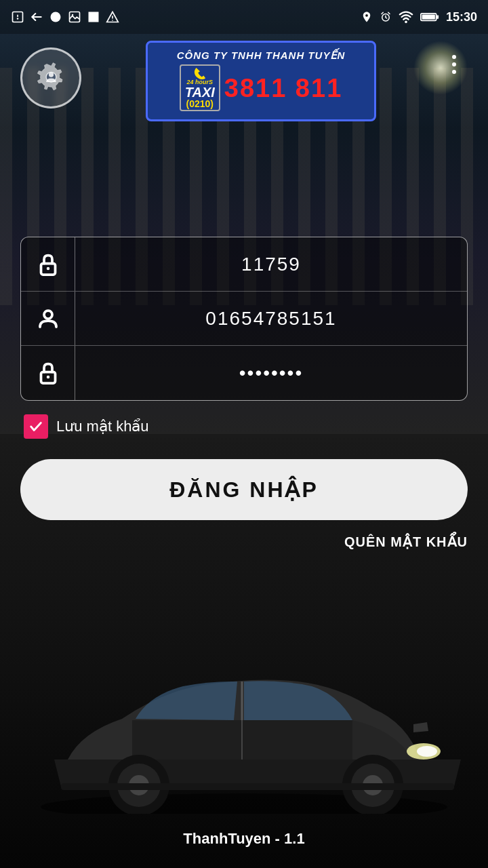 This screenshot has height=868, width=488. What do you see at coordinates (200, 88) in the screenshot?
I see `taxi-badge: 24 hourS TAXI (0210)` at bounding box center [200, 88].